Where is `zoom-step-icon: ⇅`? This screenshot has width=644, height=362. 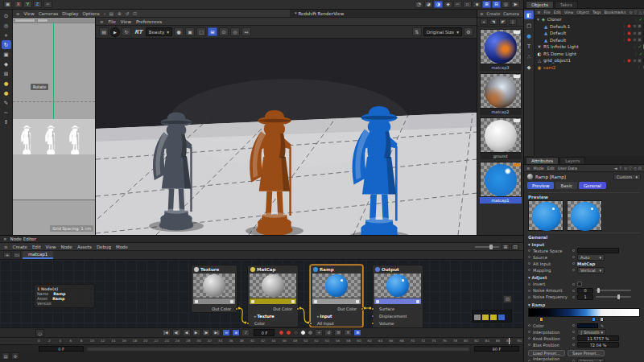 zoom-step-icon: ⇅ is located at coordinates (417, 32).